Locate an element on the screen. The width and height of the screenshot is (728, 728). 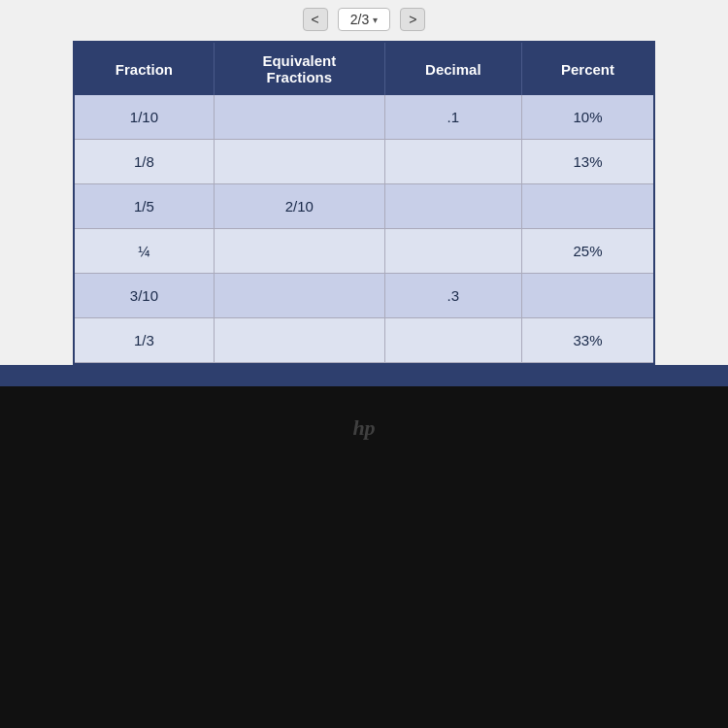
cell-percent: 10% is located at coordinates (587, 117).